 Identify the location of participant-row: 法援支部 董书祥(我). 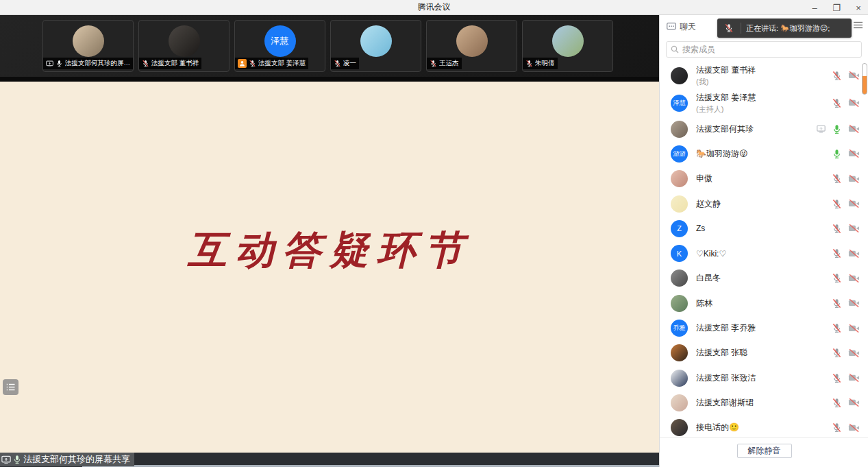
(764, 75).